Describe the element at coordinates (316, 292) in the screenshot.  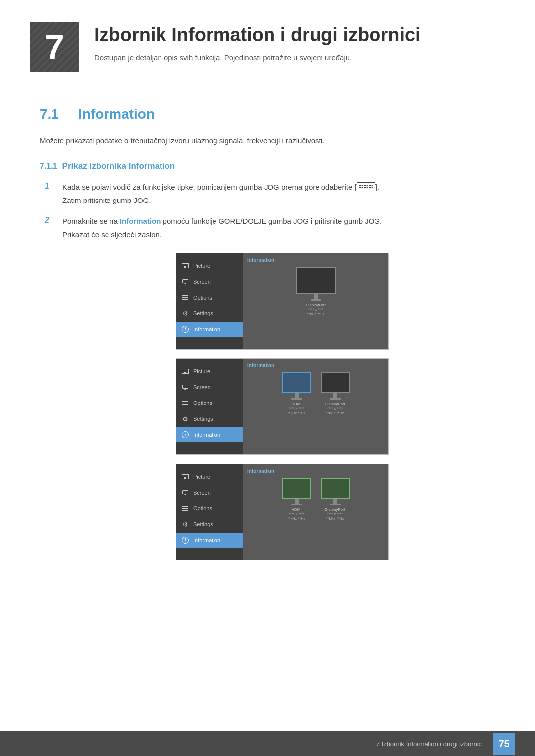
I see `monitor-display-1: DisplayPort **** x **** **kHz **Hz` at that location.